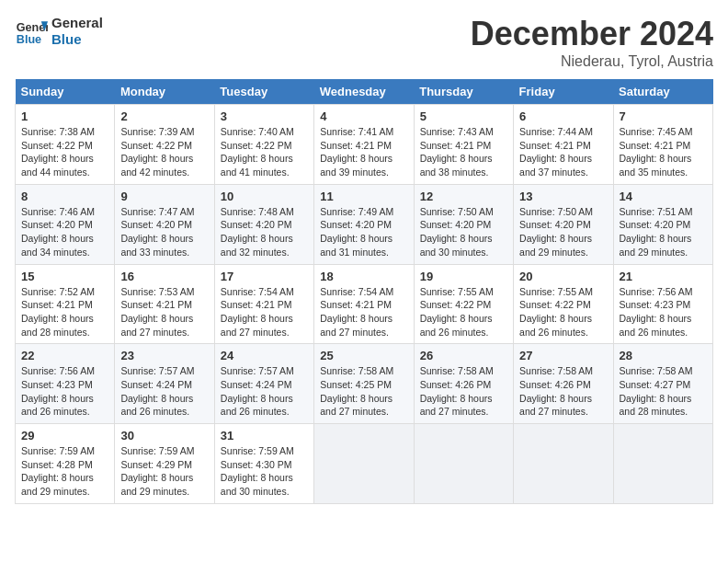 The height and width of the screenshot is (563, 728). I want to click on daylight: Daylight: 8 hours and 39 minutes., so click(357, 166).